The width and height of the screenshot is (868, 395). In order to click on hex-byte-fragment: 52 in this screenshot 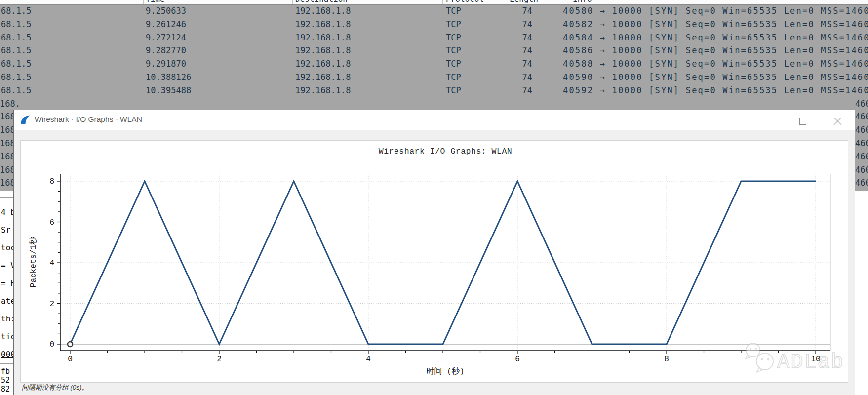, I will do `click(5, 380)`.